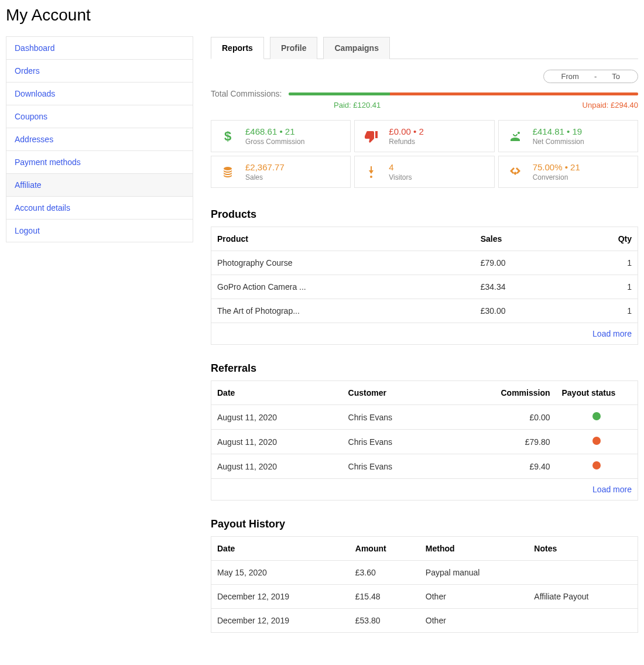 The height and width of the screenshot is (665, 644). I want to click on referrals-heading: Referrals, so click(424, 369).